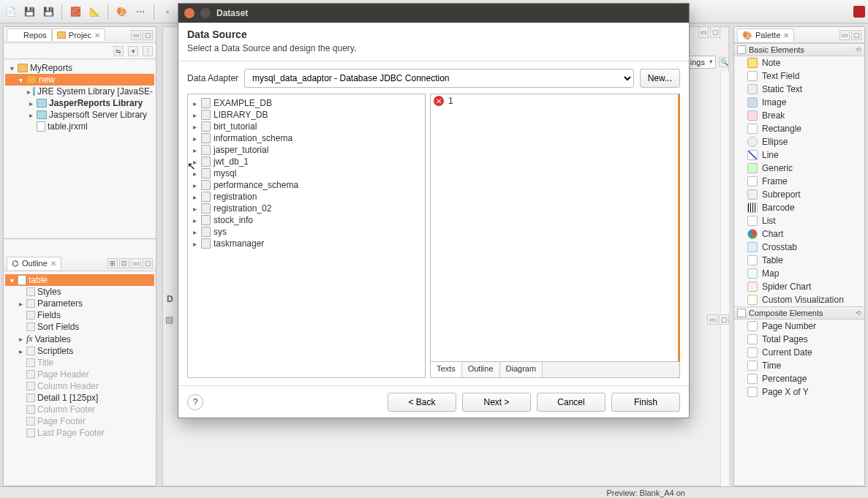 The image size is (868, 498). Describe the element at coordinates (799, 221) in the screenshot. I see `palette-item-list: List` at that location.